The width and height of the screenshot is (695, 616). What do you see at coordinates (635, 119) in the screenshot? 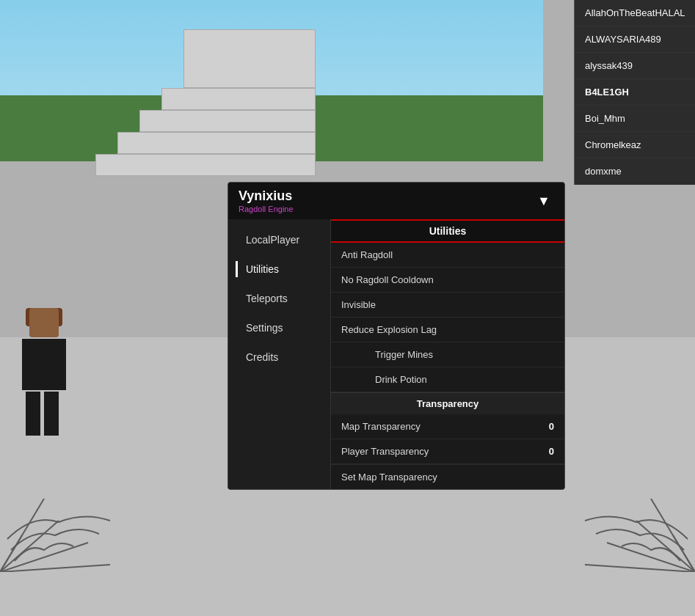
I see `player-item: Boi_Mhm` at bounding box center [635, 119].